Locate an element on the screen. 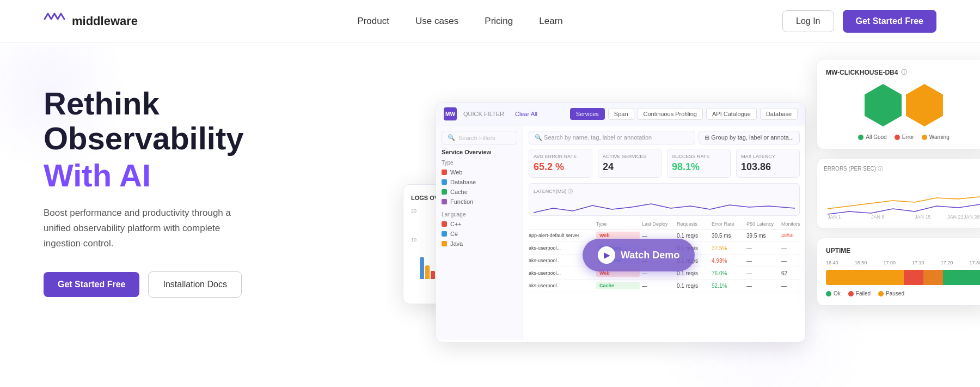  clickhouse-panel: MW-CLICKHOUSE-DB4 ⓘ All Good Error is located at coordinates (898, 104).